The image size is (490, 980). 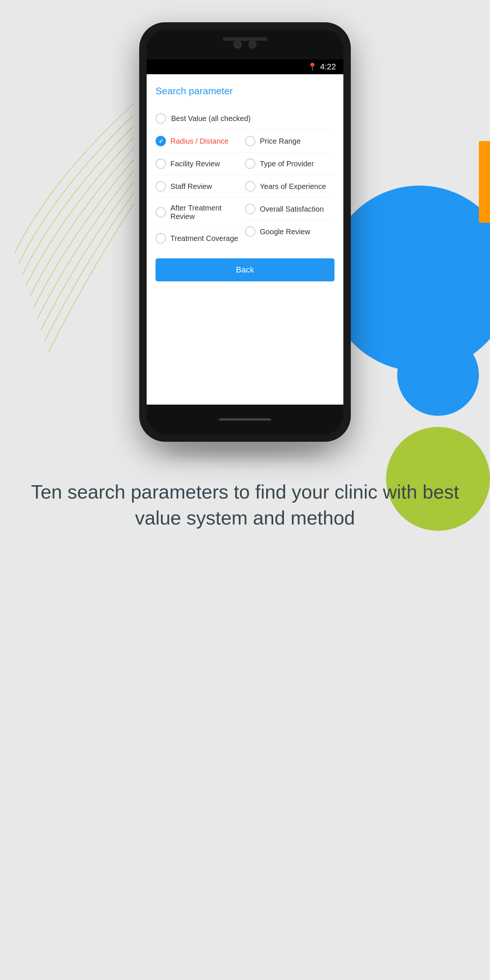 What do you see at coordinates (250, 141) in the screenshot?
I see `price-radio` at bounding box center [250, 141].